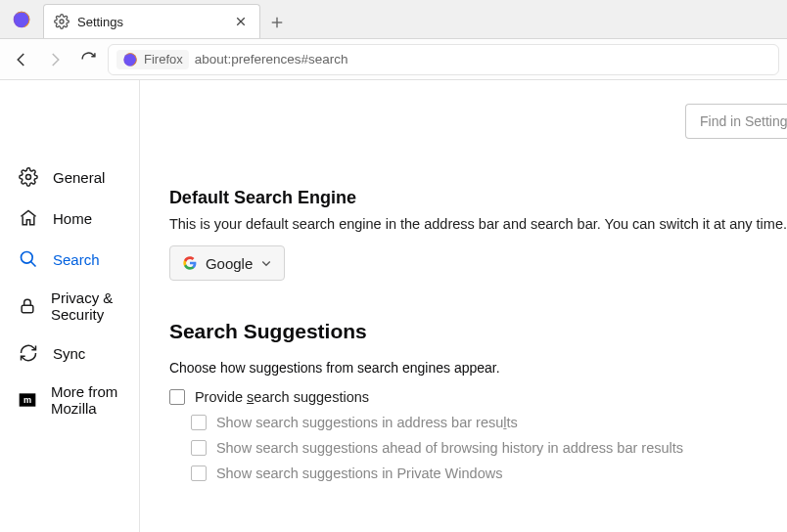 The height and width of the screenshot is (532, 787). Describe the element at coordinates (277, 22) in the screenshot. I see `new-tab-button` at that location.